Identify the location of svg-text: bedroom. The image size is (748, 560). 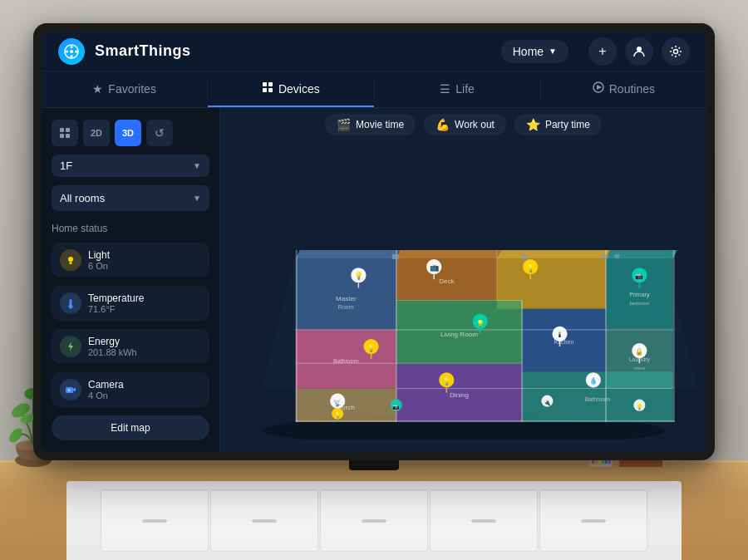
(639, 303).